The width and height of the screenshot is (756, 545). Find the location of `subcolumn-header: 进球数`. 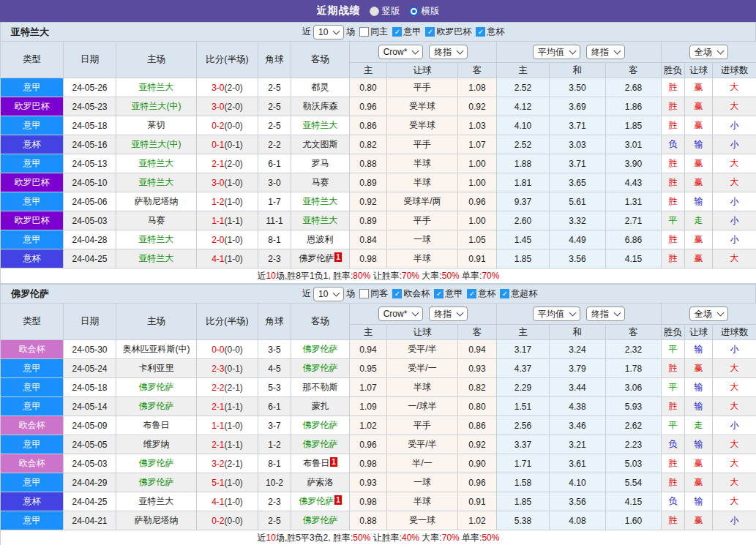

subcolumn-header: 进球数 is located at coordinates (735, 332).